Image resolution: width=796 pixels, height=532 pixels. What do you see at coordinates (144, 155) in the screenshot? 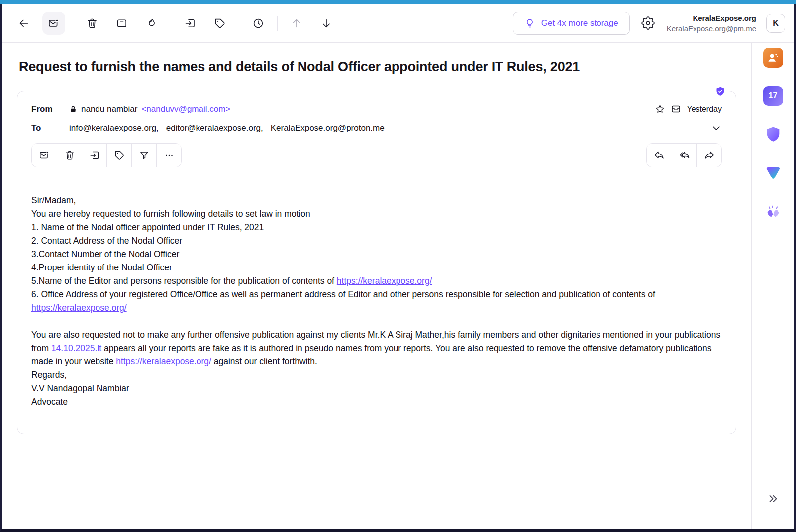
I see `filter-icon` at bounding box center [144, 155].